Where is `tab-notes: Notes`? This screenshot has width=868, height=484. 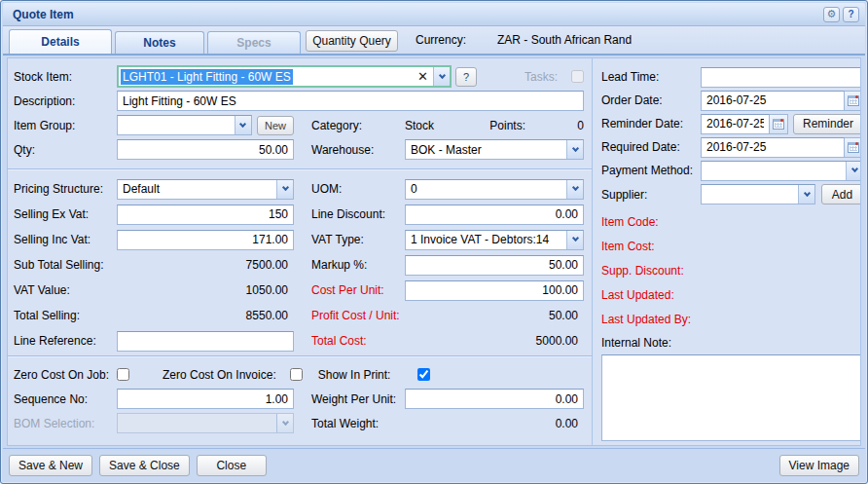 tab-notes: Notes is located at coordinates (160, 43).